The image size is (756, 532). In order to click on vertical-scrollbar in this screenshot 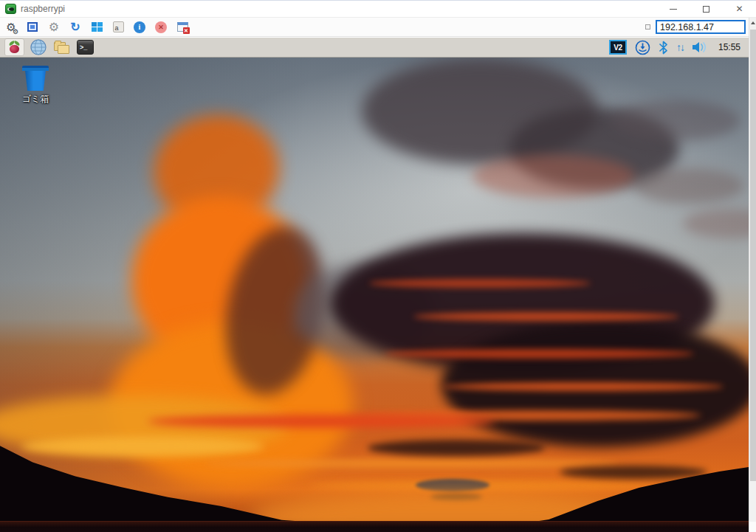, I will do `click(752, 274)`.